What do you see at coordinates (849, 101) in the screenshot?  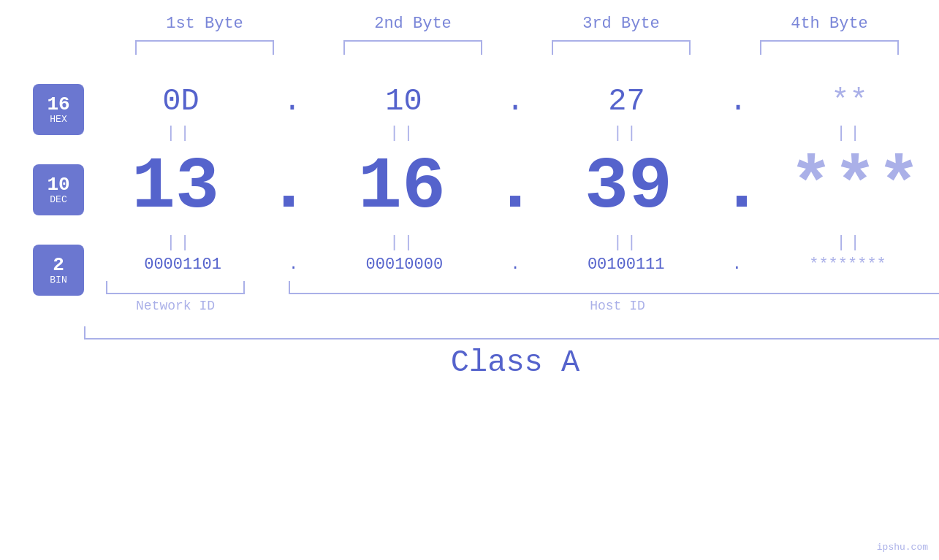 I see `hex-cell-4: **` at bounding box center [849, 101].